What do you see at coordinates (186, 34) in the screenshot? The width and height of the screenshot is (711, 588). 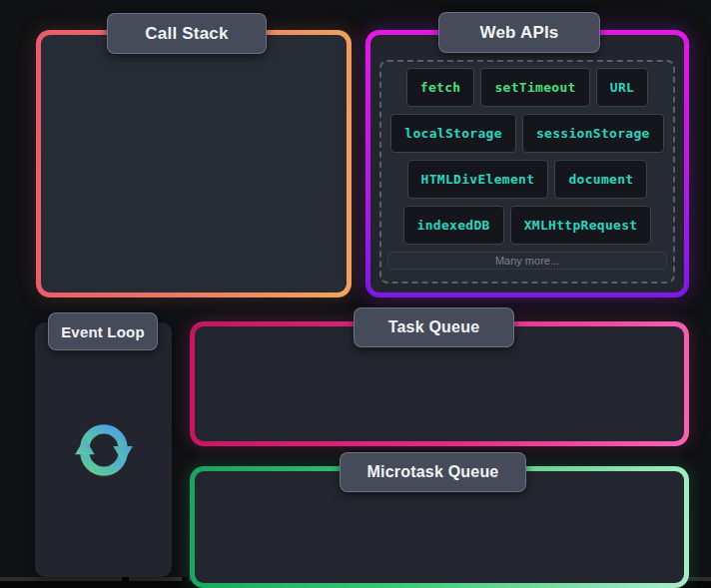 I see `call-stack-title-label: Call Stack` at bounding box center [186, 34].